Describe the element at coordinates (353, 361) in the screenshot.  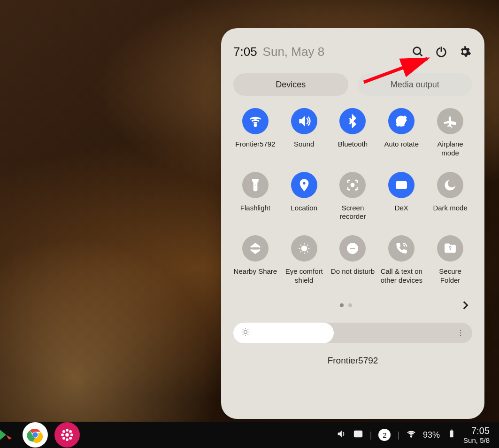
I see `network-name: Frontier5792` at that location.